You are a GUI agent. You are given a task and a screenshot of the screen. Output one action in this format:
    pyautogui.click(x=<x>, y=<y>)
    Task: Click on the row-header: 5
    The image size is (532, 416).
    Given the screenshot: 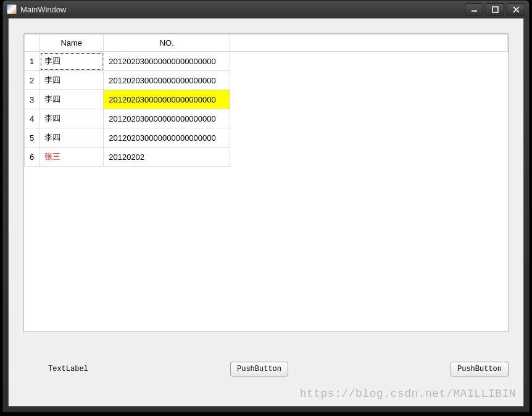 What is the action you would take?
    pyautogui.click(x=32, y=138)
    